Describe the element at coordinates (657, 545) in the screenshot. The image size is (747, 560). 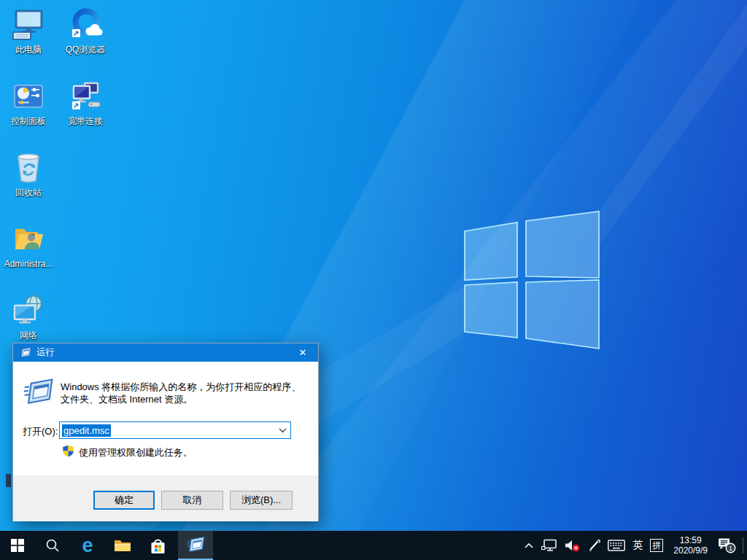
I see `ime-pinyin-indicator: 拼` at that location.